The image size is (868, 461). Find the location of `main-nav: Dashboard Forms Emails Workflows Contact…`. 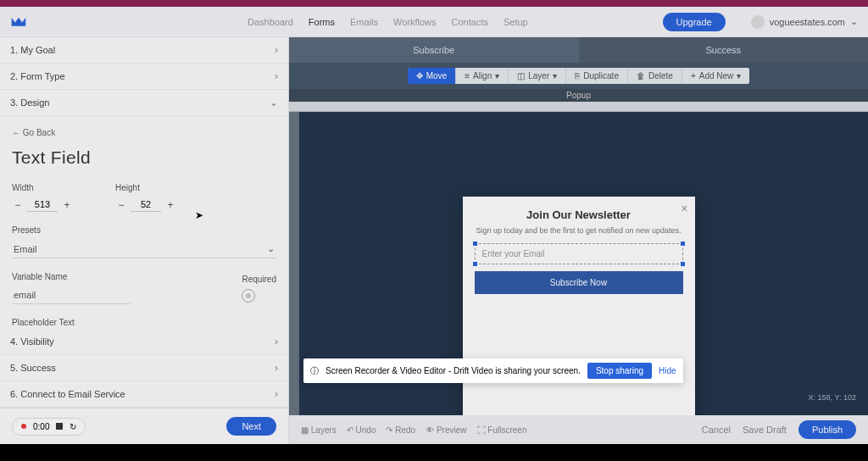

main-nav: Dashboard Forms Emails Workflows Contact… is located at coordinates (388, 22).